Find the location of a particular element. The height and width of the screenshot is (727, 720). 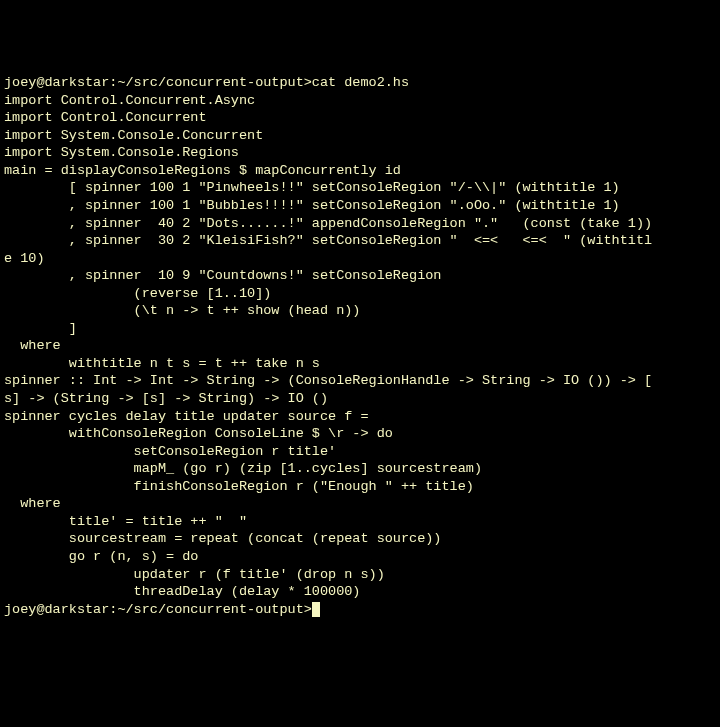

terminal-line: withConsoleRegion ConsoleLine $ \r -> do is located at coordinates (360, 434).